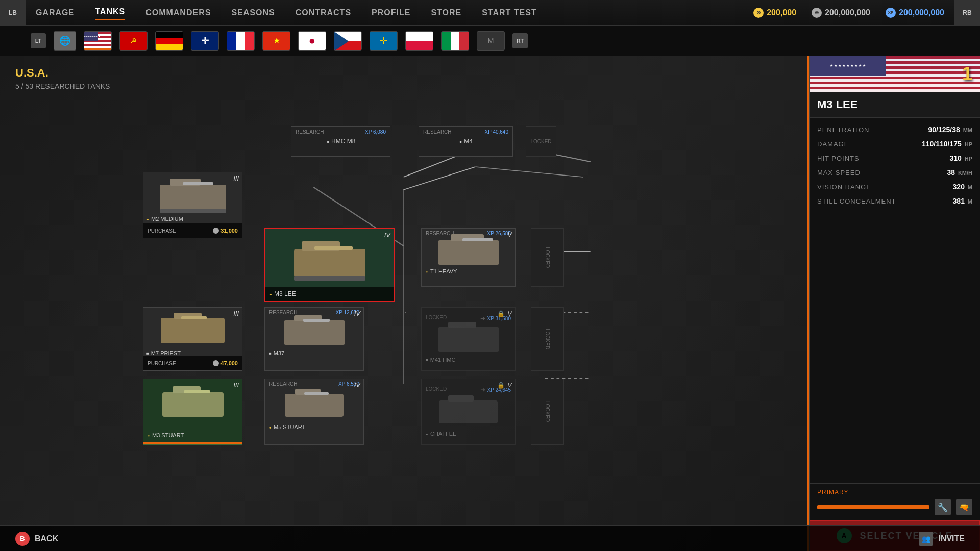 This screenshot has width=980, height=551. What do you see at coordinates (950, 130) in the screenshot?
I see `penetration-value: 90/125/38 MM` at bounding box center [950, 130].